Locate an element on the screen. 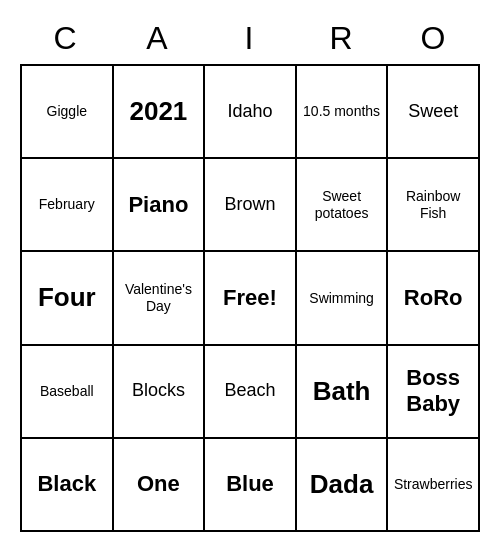  cell-text: 10.5 months is located at coordinates (342, 112).